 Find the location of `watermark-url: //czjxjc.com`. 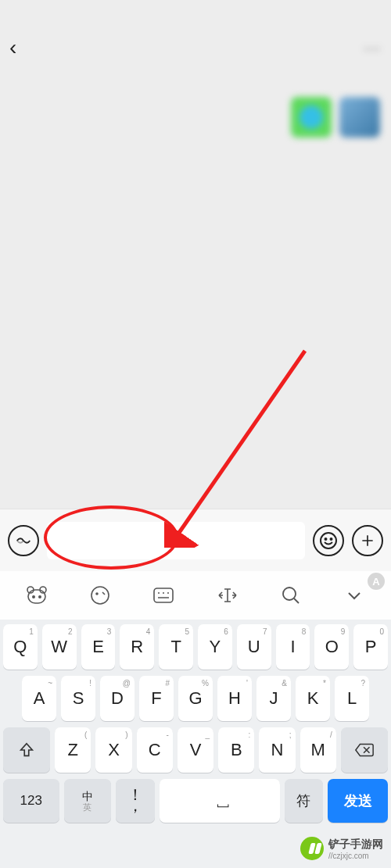

watermark-url: //czjxjc.com is located at coordinates (356, 856).